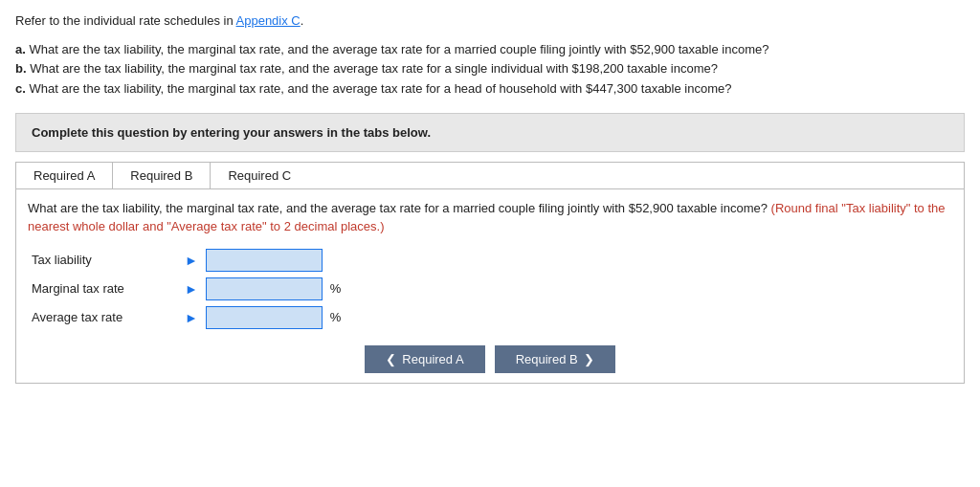 The height and width of the screenshot is (487, 980). I want to click on buttons-row: ❮ Required A Required B ❯, so click(490, 360).